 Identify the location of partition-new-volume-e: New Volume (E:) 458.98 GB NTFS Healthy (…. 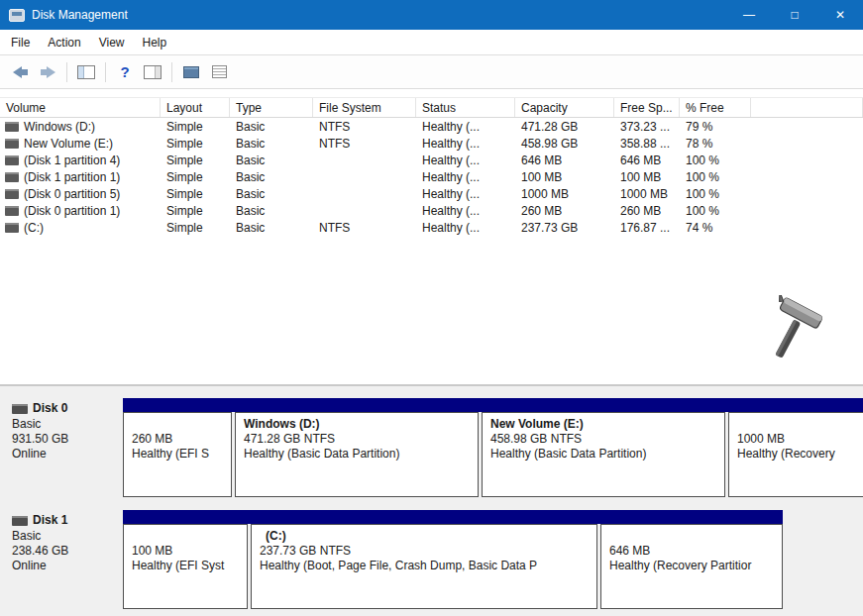
(603, 455).